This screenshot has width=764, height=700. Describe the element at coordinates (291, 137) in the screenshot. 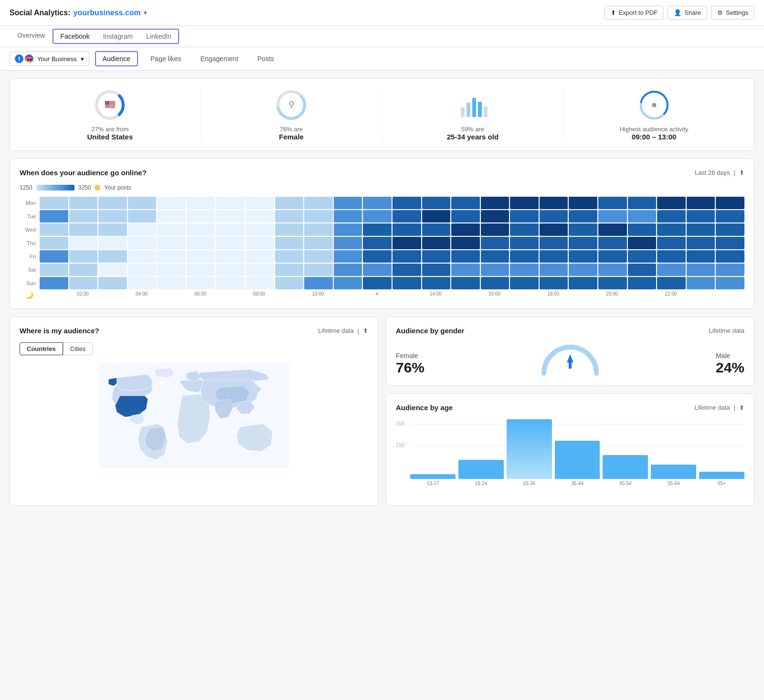

I see `gender-value: Female` at that location.